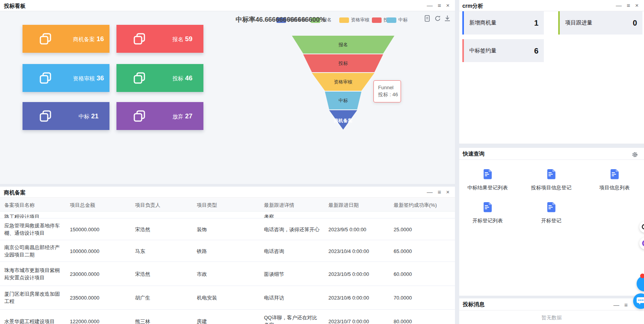  Describe the element at coordinates (343, 63) in the screenshot. I see `funnel-label: 投标` at that location.